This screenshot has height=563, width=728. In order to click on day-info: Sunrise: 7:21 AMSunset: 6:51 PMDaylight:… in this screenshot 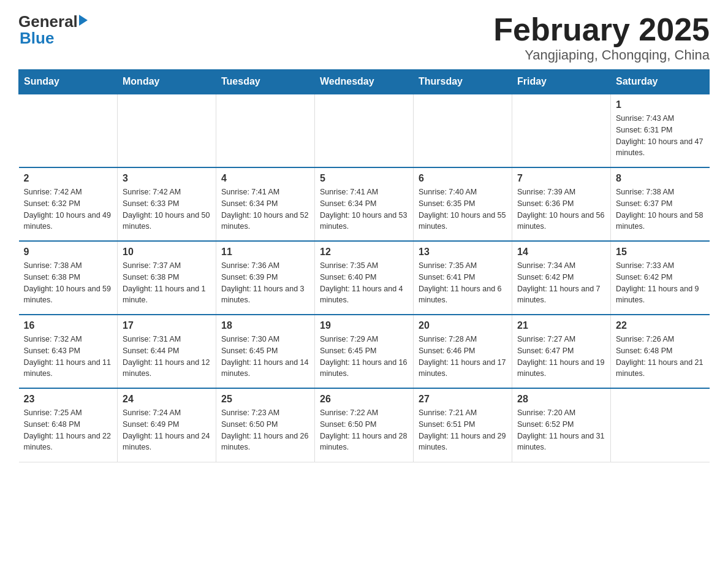, I will do `click(463, 431)`.